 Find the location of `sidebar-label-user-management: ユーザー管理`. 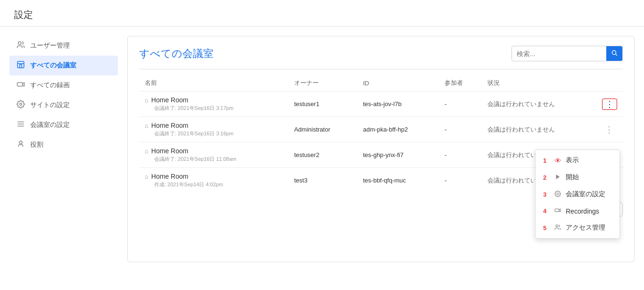

sidebar-label-user-management: ユーザー管理 is located at coordinates (50, 46).